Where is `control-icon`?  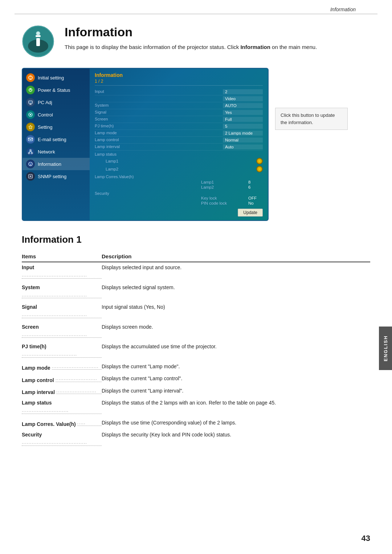
control-icon is located at coordinates (30, 115).